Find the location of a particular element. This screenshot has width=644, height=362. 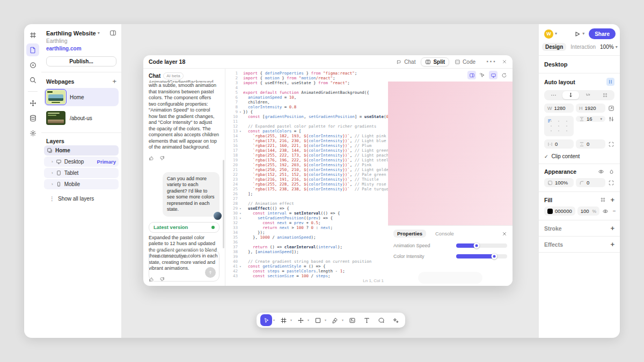

frame-tool: ▾ is located at coordinates (284, 320).